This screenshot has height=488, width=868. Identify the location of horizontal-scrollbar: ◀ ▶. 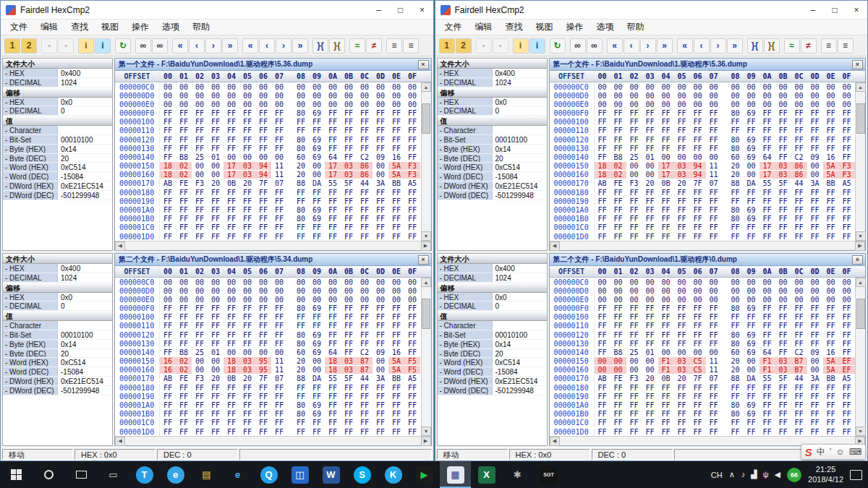
(273, 246).